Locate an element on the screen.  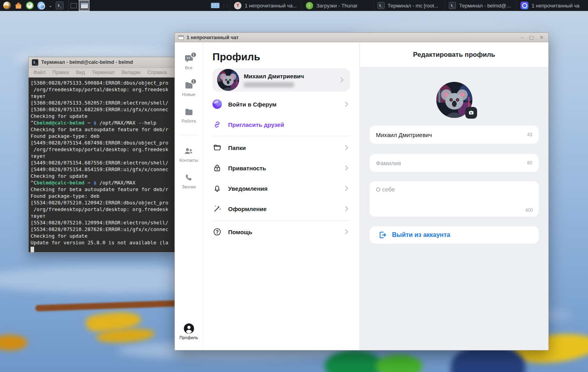
nav-item-work: Работа is located at coordinates (189, 115).